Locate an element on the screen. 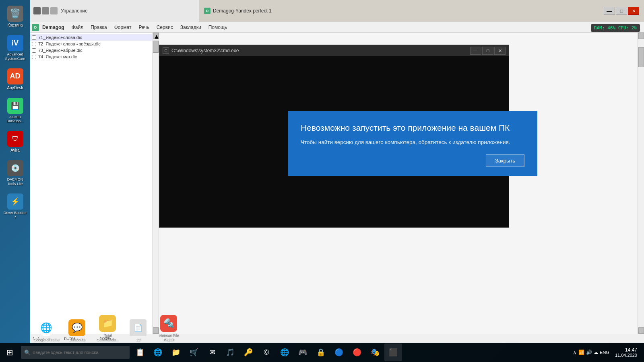 Image resolution: width=644 pixels, height=362 pixels. error-footer: Закрыть is located at coordinates (413, 161).